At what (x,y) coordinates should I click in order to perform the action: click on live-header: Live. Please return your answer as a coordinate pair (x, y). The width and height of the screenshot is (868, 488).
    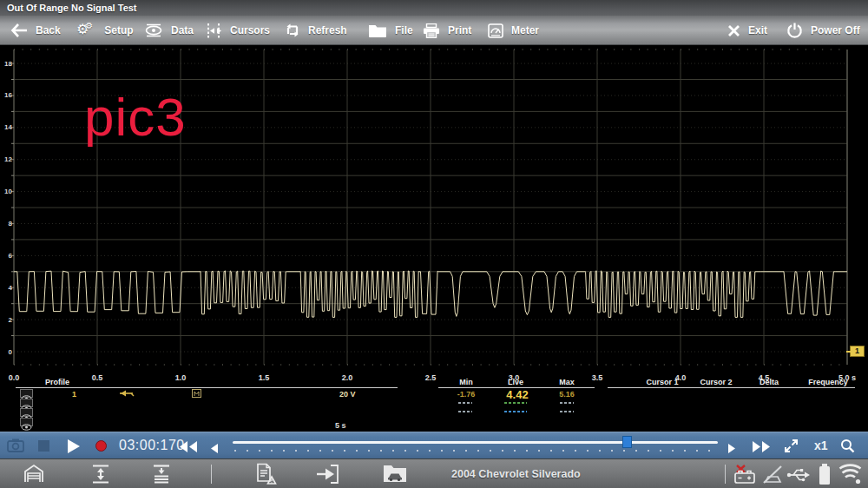
    Looking at the image, I should click on (516, 382).